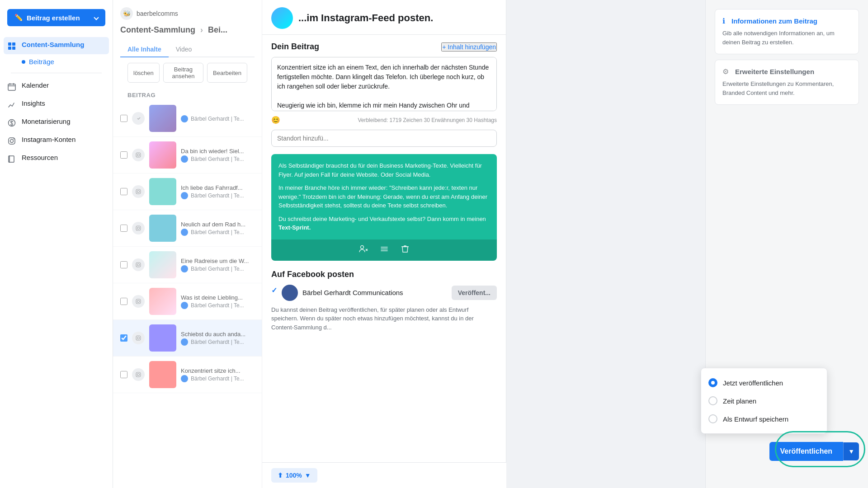 The height and width of the screenshot is (488, 868). What do you see at coordinates (184, 73) in the screenshot?
I see `beitrag-ansehen-button: Beitrag ansehen` at bounding box center [184, 73].